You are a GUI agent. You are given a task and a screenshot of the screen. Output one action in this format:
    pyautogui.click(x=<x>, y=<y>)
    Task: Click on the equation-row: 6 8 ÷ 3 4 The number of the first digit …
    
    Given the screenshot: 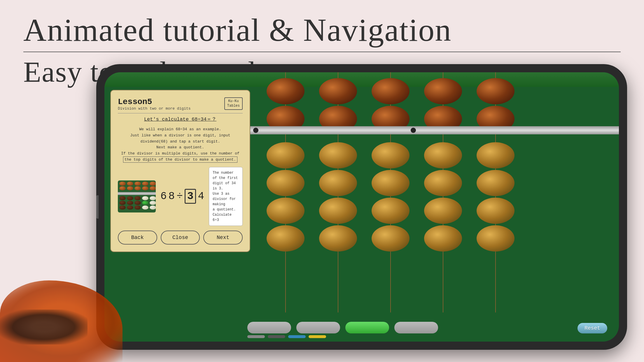 What is the action you would take?
    pyautogui.click(x=180, y=196)
    